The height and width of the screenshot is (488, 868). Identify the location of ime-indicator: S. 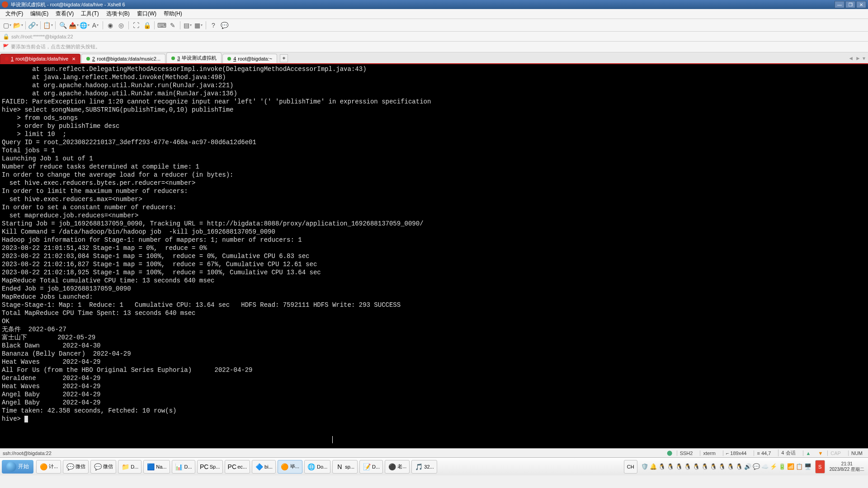
(820, 467).